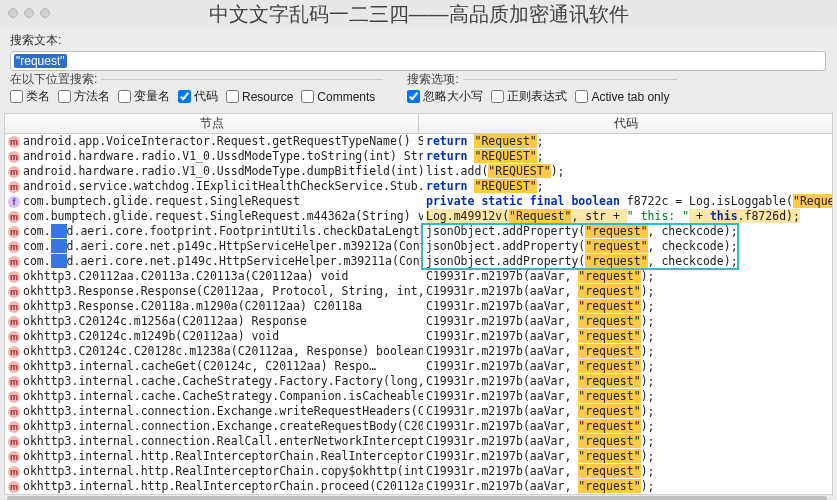  Describe the element at coordinates (214, 186) in the screenshot. I see `node-cell: mandroid.service.watchdog.IExplicitHealt…` at that location.